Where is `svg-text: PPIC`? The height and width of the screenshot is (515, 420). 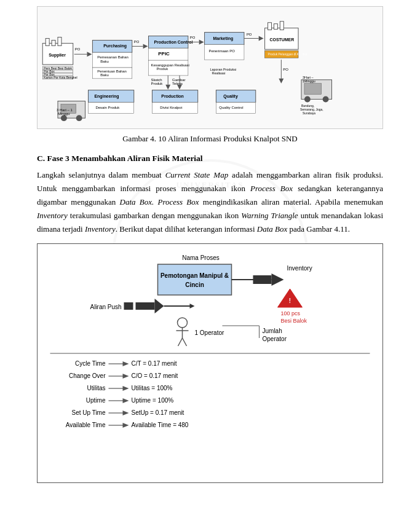 svg-text: PPIC is located at coordinates (164, 54).